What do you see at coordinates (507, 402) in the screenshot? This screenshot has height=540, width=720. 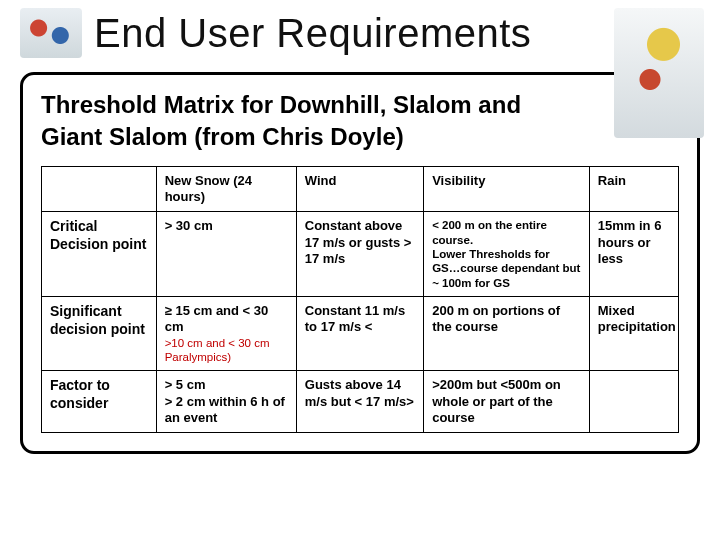 I see `cell-visibility: >200m but <500m on whole or part of the …` at bounding box center [507, 402].